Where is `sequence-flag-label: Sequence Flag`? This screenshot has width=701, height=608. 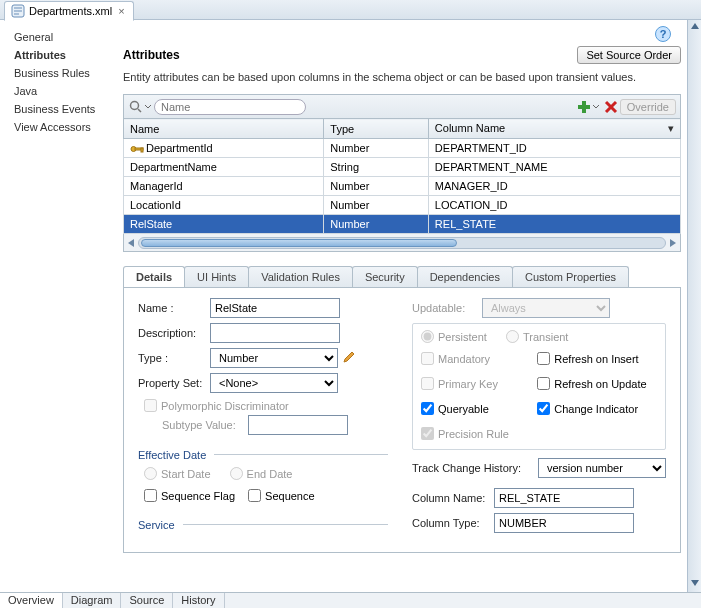
sequence-flag-label: Sequence Flag is located at coordinates (198, 496).